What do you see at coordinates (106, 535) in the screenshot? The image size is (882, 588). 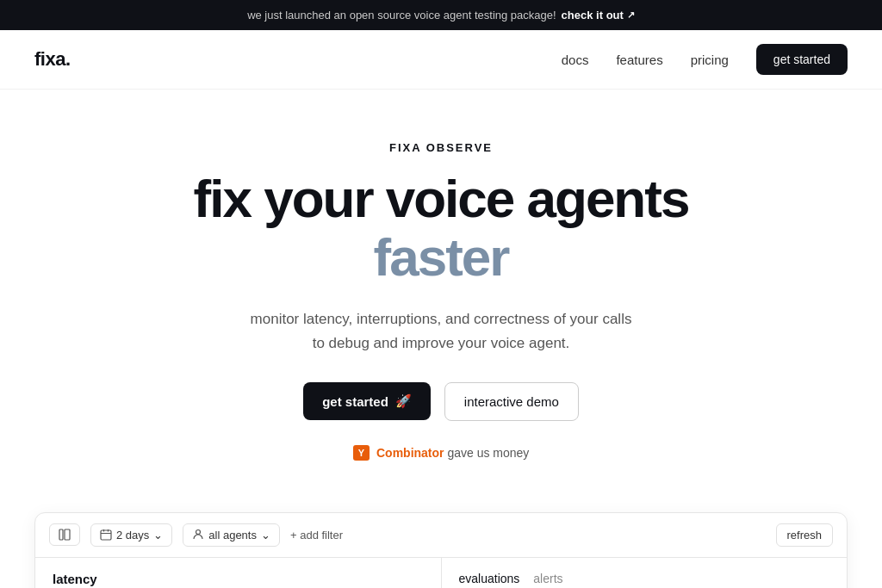 I see `calendar-icon` at bounding box center [106, 535].